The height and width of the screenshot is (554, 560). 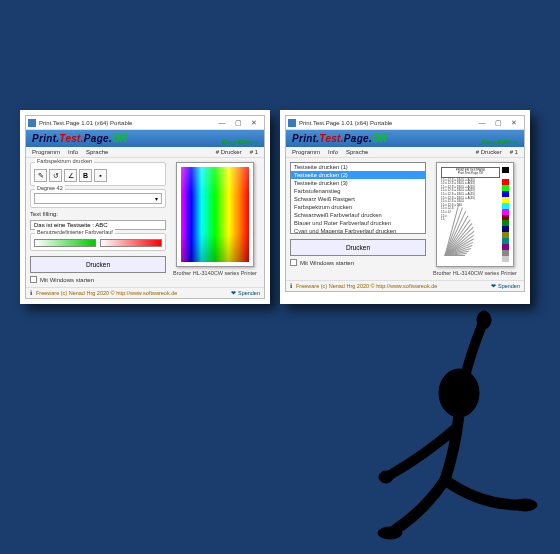 I want to click on list-item: Blauer und Roter Farbverlauf drucken, so click(x=358, y=223).